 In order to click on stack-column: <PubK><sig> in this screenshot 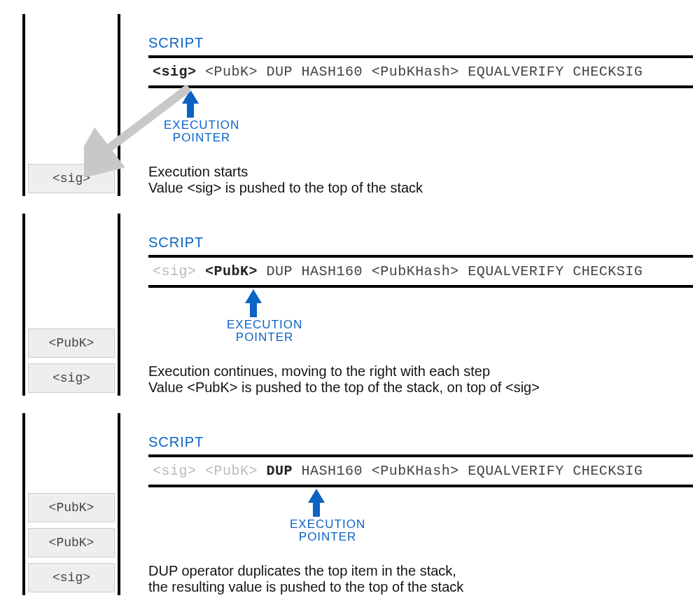, I will do `click(71, 305)`.